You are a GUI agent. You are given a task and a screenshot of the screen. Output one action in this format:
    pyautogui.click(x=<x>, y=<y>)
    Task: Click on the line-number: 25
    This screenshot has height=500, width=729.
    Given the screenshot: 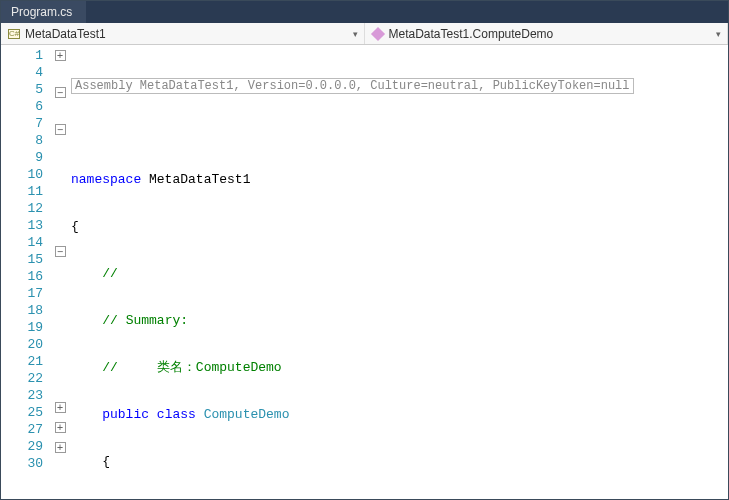 What is the action you would take?
    pyautogui.click(x=22, y=412)
    